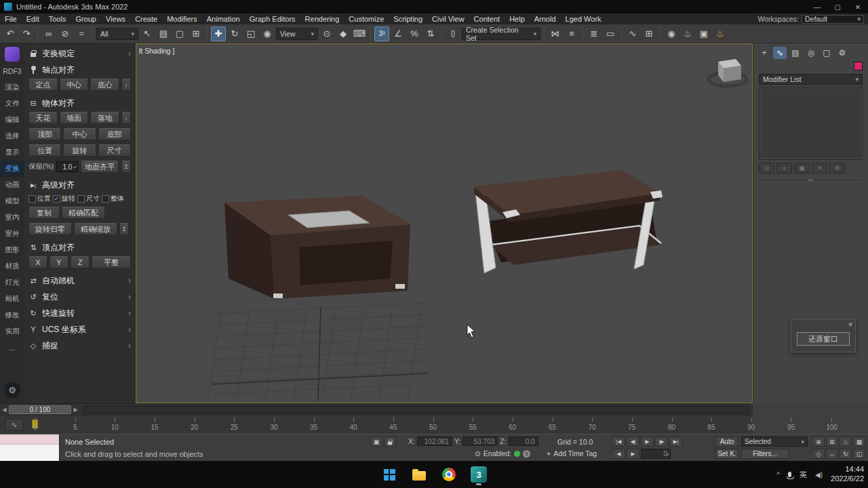 The image size is (868, 488). I want to click on schematic-view-icon: ⊞, so click(649, 34).